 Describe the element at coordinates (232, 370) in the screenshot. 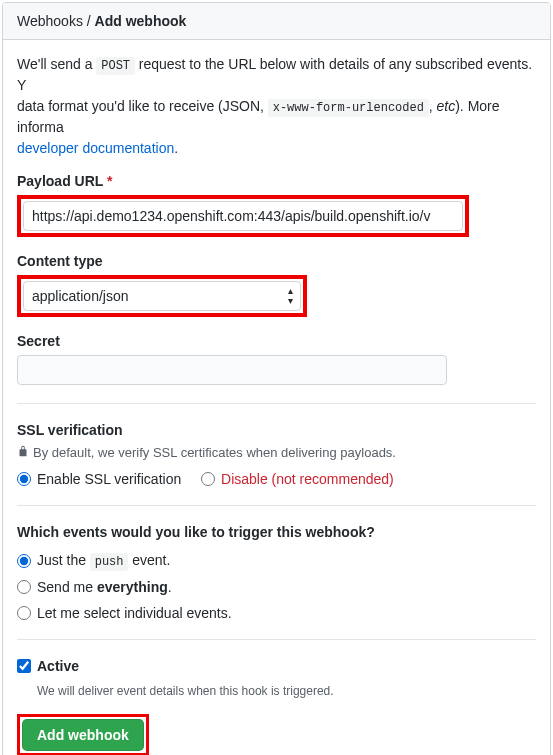

I see `secret-input` at that location.